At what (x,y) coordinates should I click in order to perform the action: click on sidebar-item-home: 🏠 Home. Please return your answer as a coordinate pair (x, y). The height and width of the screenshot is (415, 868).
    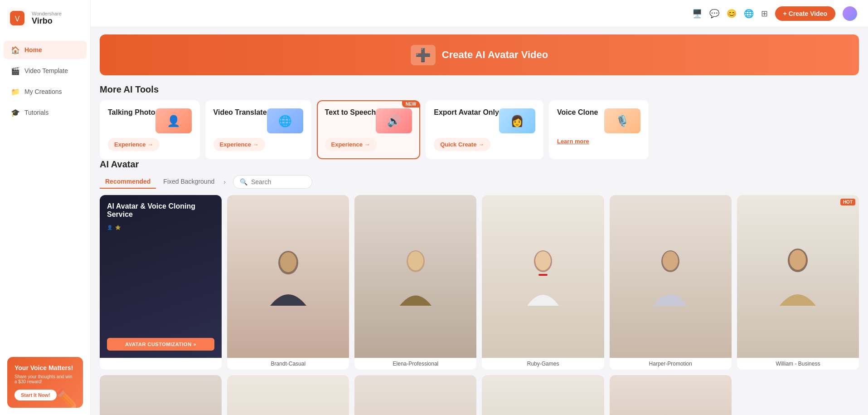
    Looking at the image, I should click on (45, 50).